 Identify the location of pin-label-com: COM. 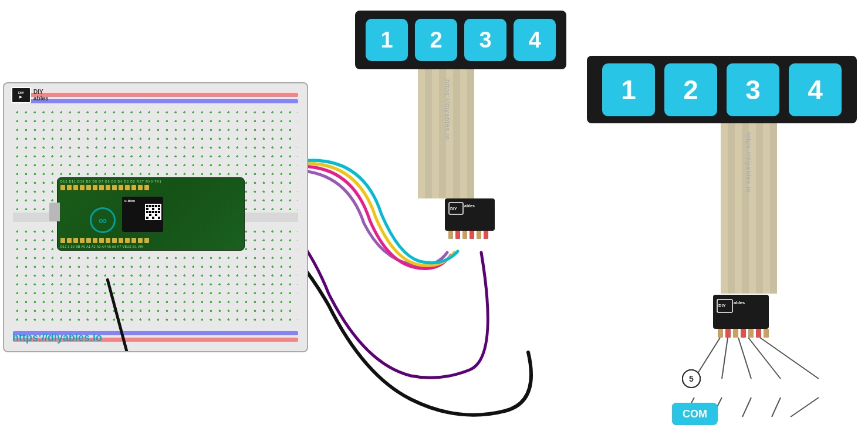
(695, 414).